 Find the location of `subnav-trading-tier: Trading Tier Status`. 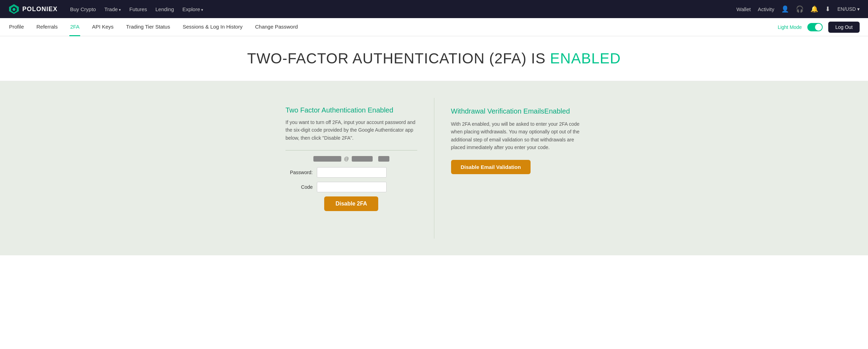

subnav-trading-tier: Trading Tier Status is located at coordinates (148, 27).